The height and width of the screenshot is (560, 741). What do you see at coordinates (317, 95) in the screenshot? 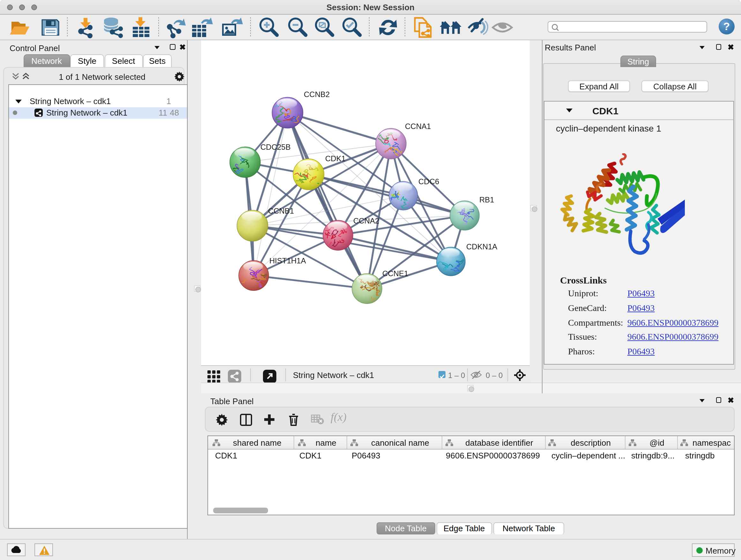
I see `svg-text: CCNB2` at bounding box center [317, 95].